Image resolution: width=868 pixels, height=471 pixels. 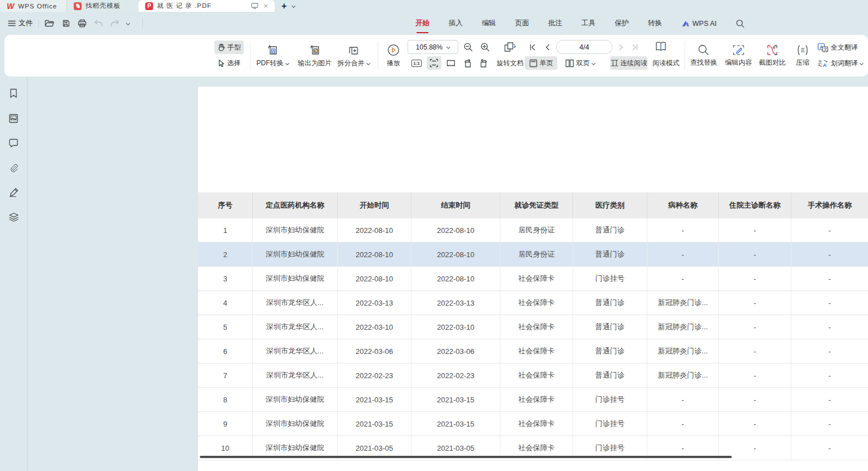 I want to click on table-row: 5深圳市龙华区人...2022-03-102022-03-10社会保障卡普通门诊…, so click(x=533, y=328).